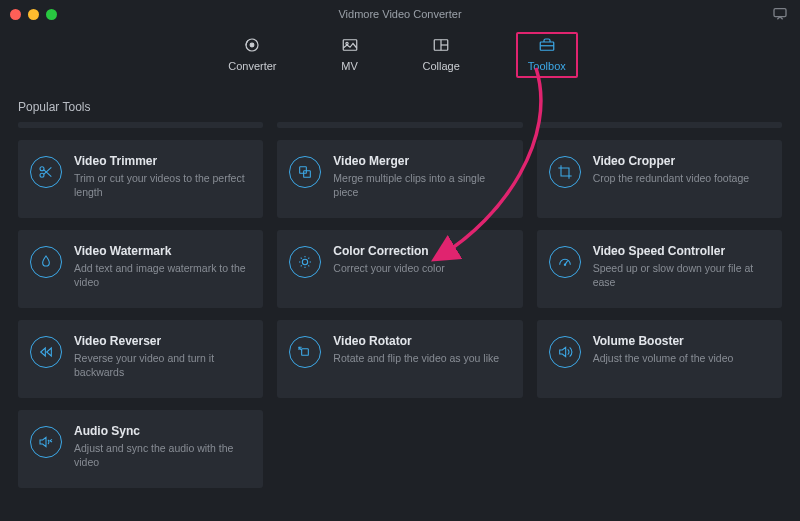 The height and width of the screenshot is (521, 800). What do you see at coordinates (46, 442) in the screenshot?
I see `audio-sync-icon` at bounding box center [46, 442].